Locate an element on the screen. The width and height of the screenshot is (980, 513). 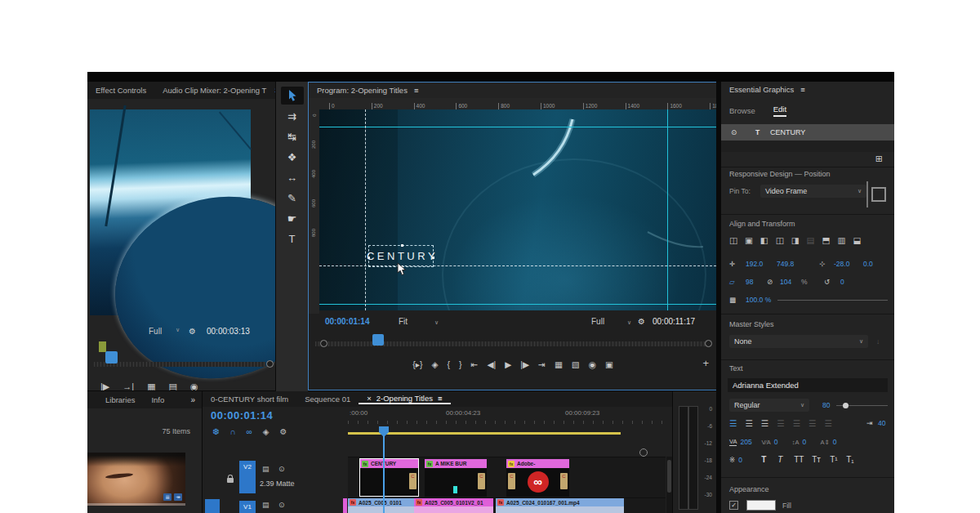
justify-last-right-icon: ☰ is located at coordinates (812, 423).